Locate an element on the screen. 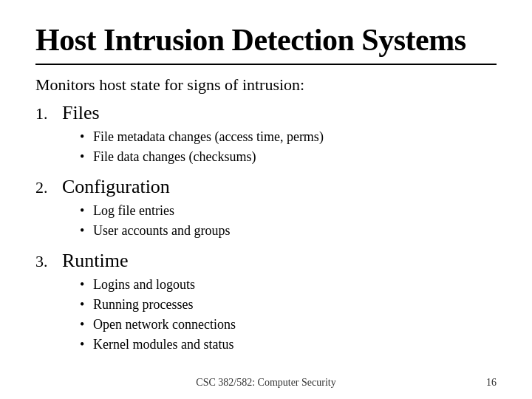  bullet-text: Logins and logouts is located at coordinates (144, 285).